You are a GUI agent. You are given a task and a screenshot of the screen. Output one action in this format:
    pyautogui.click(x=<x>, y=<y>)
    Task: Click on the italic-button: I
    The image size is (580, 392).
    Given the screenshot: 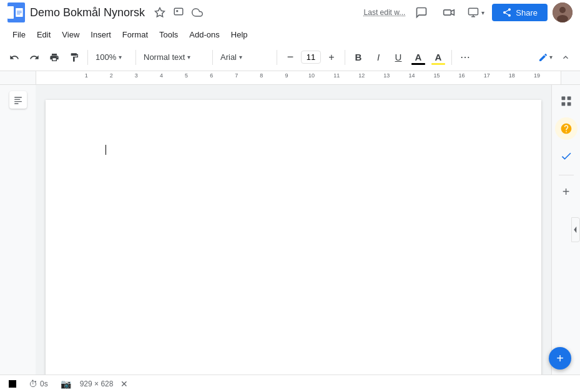 What is the action you would take?
    pyautogui.click(x=378, y=57)
    